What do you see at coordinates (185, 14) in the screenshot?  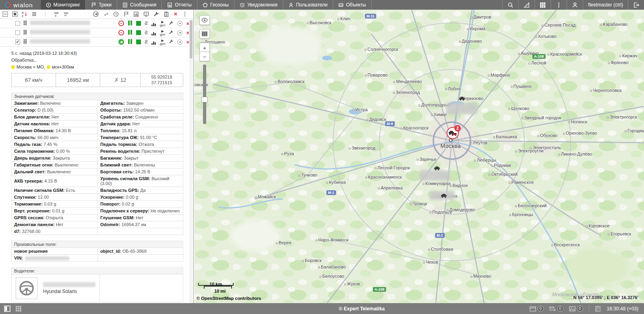 I see `toolbar-more-icon` at bounding box center [185, 14].